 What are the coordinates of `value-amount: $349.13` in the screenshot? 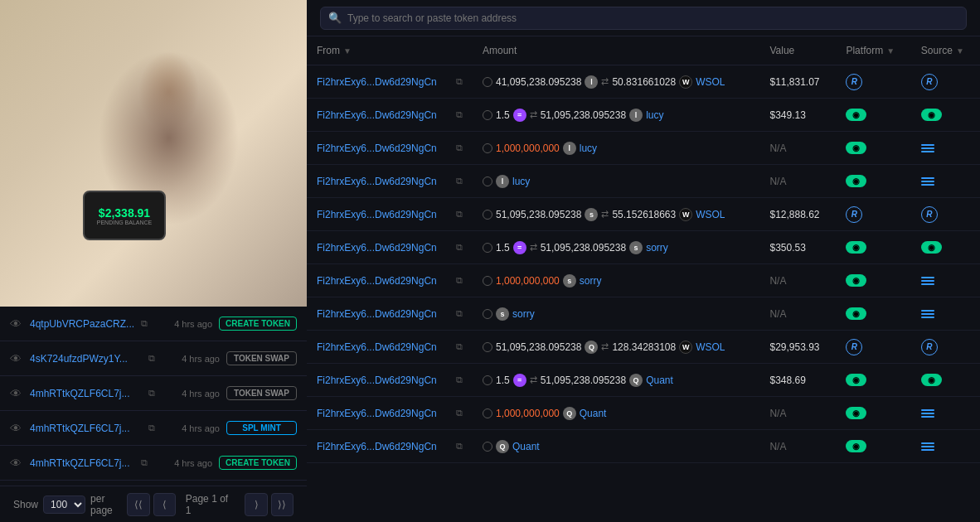 It's located at (788, 115).